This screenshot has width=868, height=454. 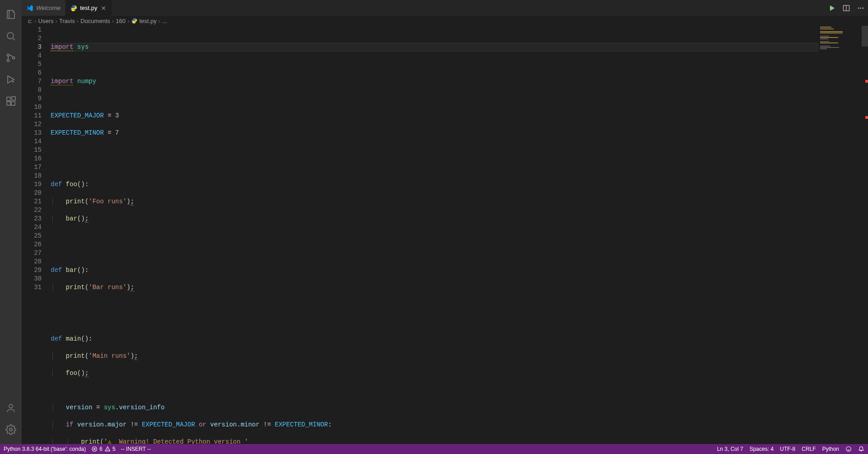 What do you see at coordinates (30, 8) in the screenshot?
I see `vscode-icon` at bounding box center [30, 8].